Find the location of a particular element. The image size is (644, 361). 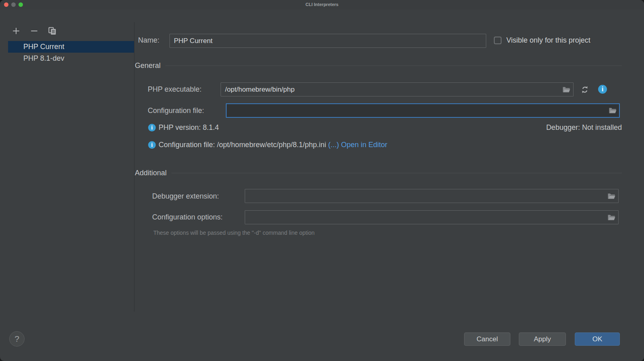

titlebar: CLI Interpreters is located at coordinates (322, 5).